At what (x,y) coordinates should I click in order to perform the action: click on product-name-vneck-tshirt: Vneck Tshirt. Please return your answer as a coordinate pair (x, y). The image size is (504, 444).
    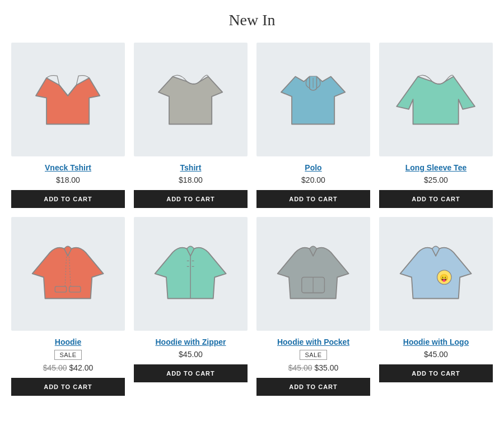
    Looking at the image, I should click on (68, 168).